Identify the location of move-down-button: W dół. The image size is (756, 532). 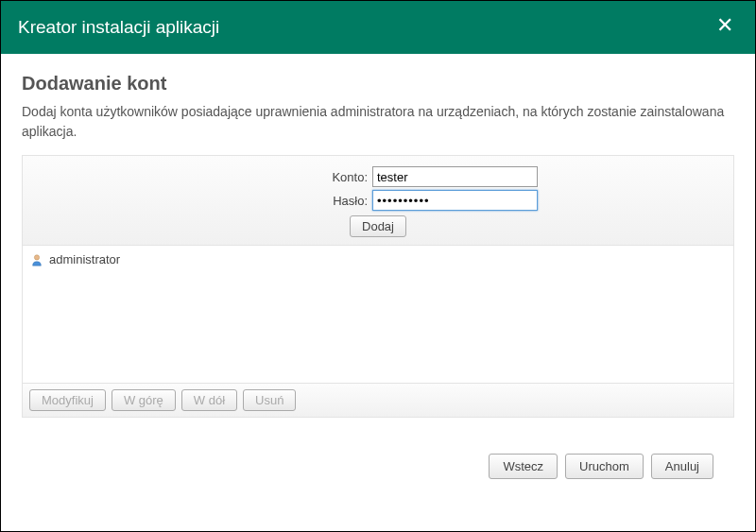
(210, 401).